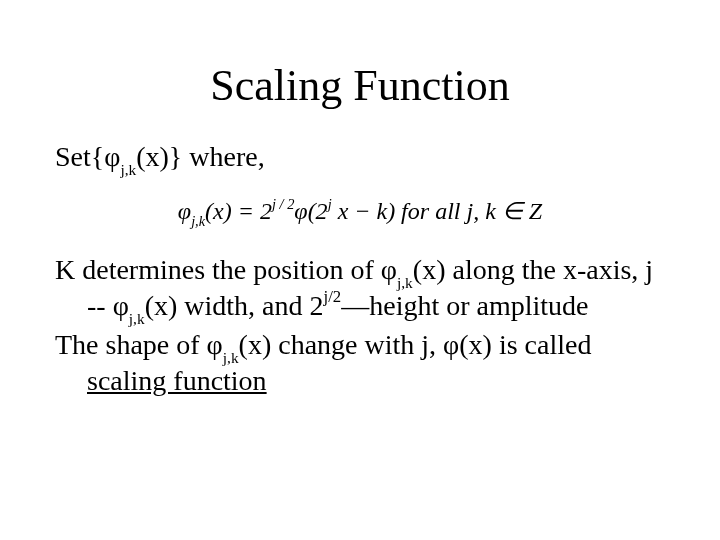 This screenshot has height=540, width=720. I want to click on formula-tail: x − k) for all j, k ∈ Z, so click(438, 211).